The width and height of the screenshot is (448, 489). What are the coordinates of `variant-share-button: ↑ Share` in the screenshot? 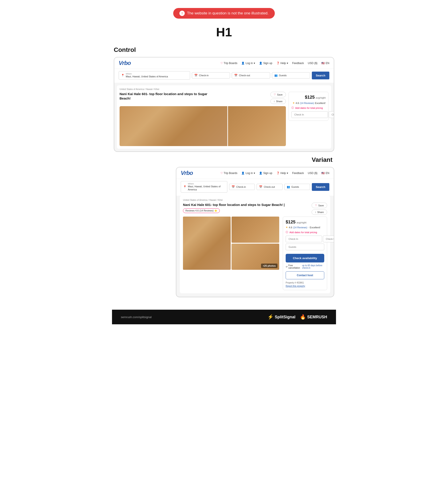 It's located at (319, 212).